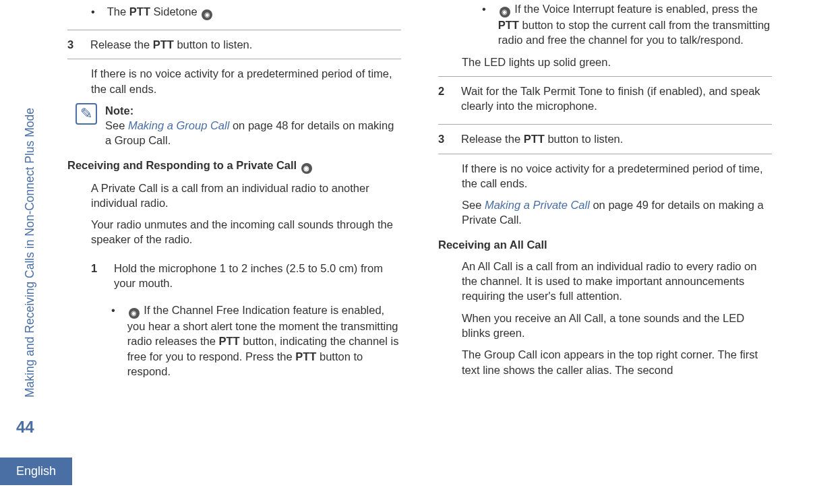  Describe the element at coordinates (179, 125) in the screenshot. I see `link-making-group-call: Making a Group Call` at that location.